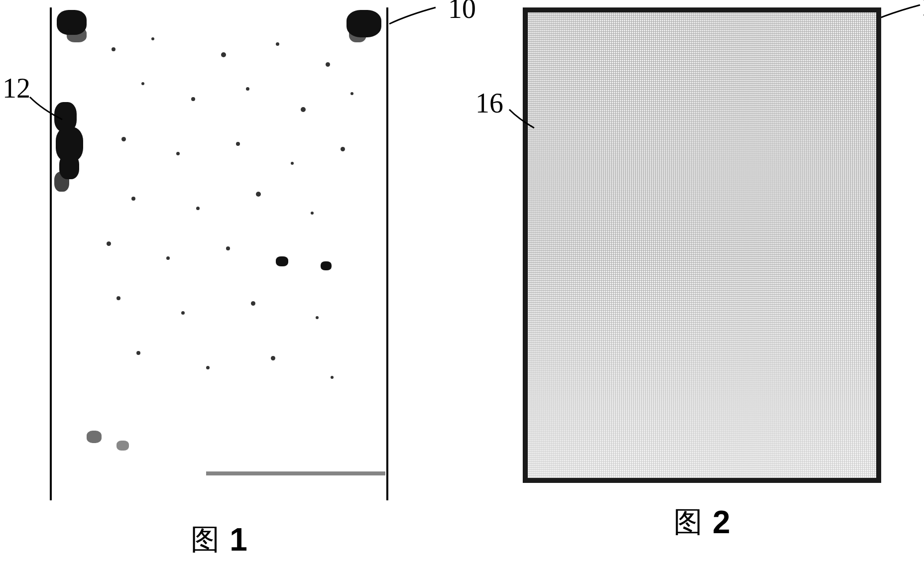 This screenshot has height=576, width=924. I want to click on callout-label-12: 12, so click(16, 88).